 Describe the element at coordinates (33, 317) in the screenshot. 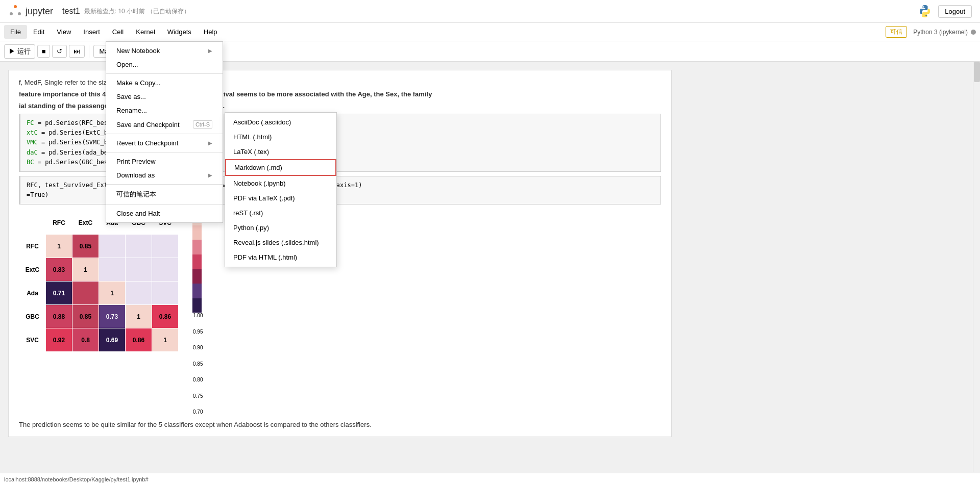

I see `row-label-GBC: GBC` at that location.